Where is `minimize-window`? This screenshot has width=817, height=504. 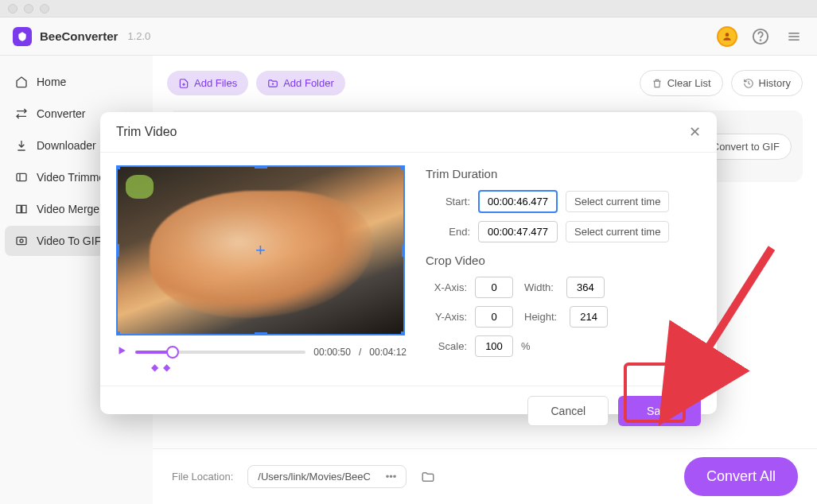
minimize-window is located at coordinates (29, 9).